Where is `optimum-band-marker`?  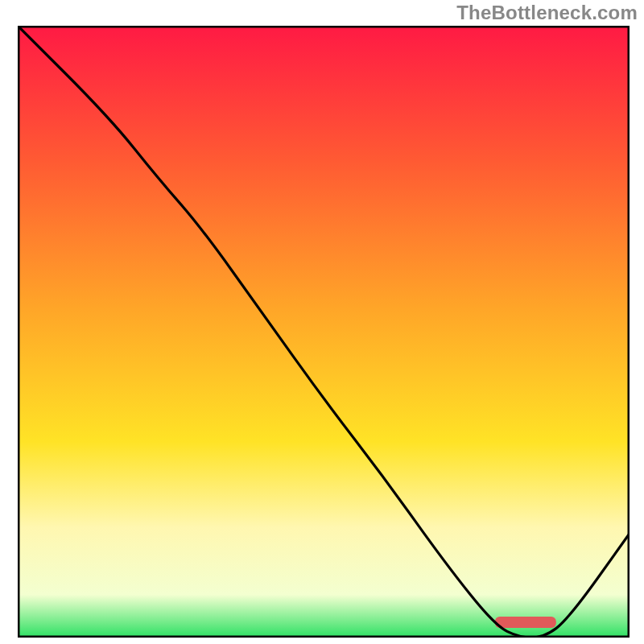
optimum-band-marker is located at coordinates (526, 622).